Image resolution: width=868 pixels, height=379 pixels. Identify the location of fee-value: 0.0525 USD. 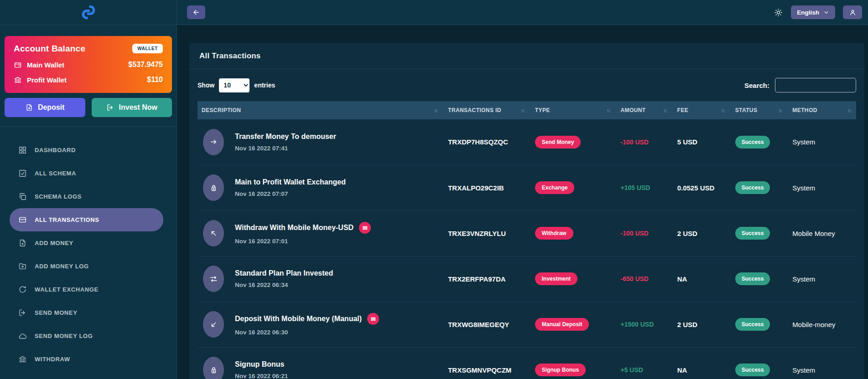
(701, 188).